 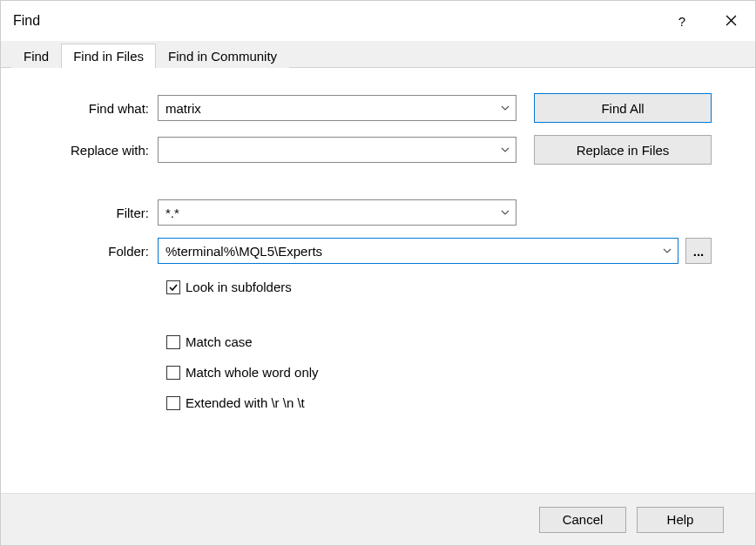 What do you see at coordinates (682, 21) in the screenshot?
I see `question-icon: ?` at bounding box center [682, 21].